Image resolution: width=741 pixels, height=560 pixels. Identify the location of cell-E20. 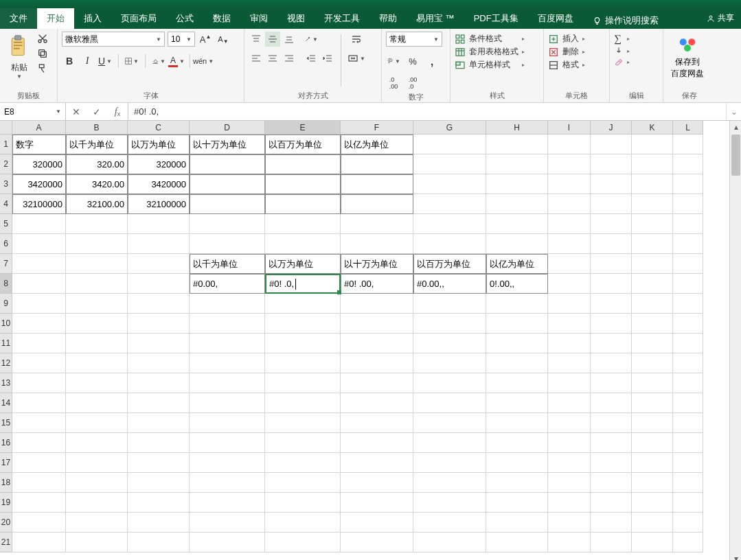
(303, 523).